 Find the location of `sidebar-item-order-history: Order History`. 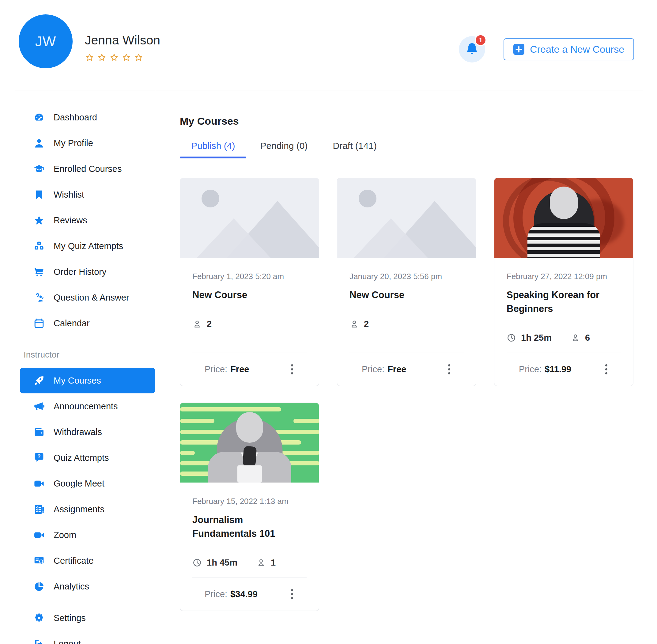

sidebar-item-order-history: Order History is located at coordinates (87, 272).